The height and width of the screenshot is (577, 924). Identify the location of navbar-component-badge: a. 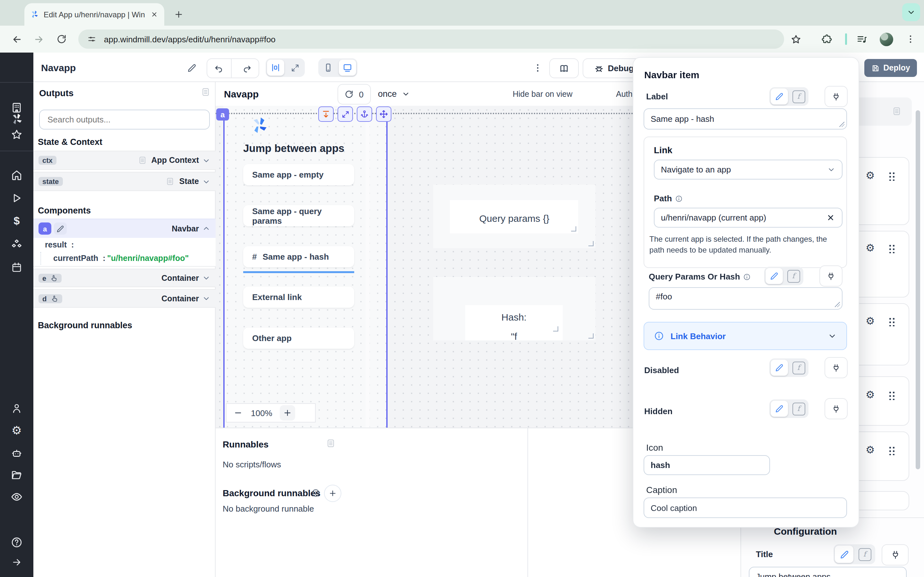
(45, 229).